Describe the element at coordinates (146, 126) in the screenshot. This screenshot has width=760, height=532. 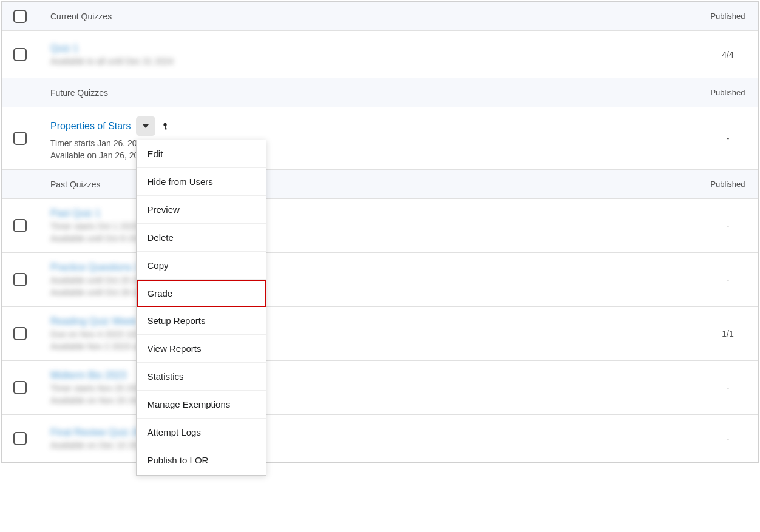
I see `quiz-actions-dropdown-button` at that location.